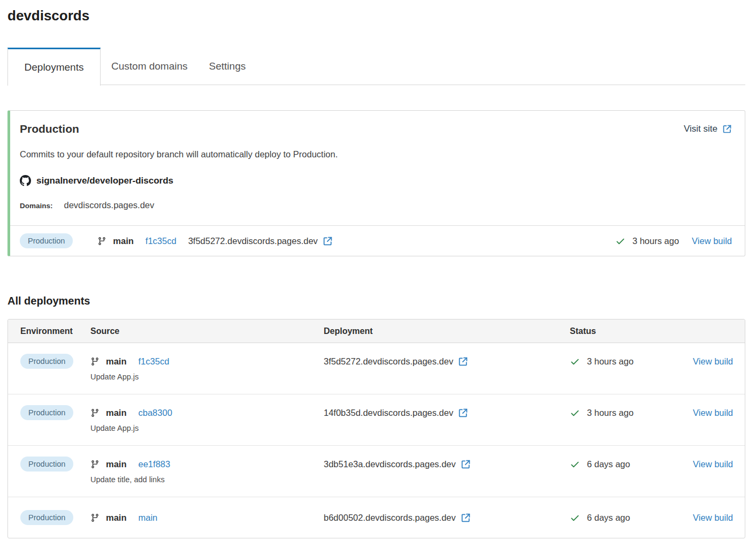 The image size is (756, 555). What do you see at coordinates (155, 413) in the screenshot?
I see `commit-link: cba8300` at bounding box center [155, 413].